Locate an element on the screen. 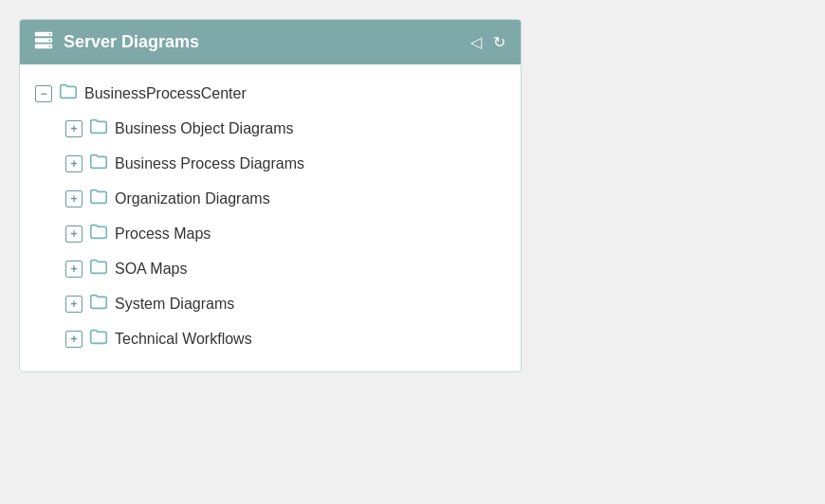 Image resolution: width=825 pixels, height=504 pixels. item-label-0: Business Object Diagrams is located at coordinates (205, 129).